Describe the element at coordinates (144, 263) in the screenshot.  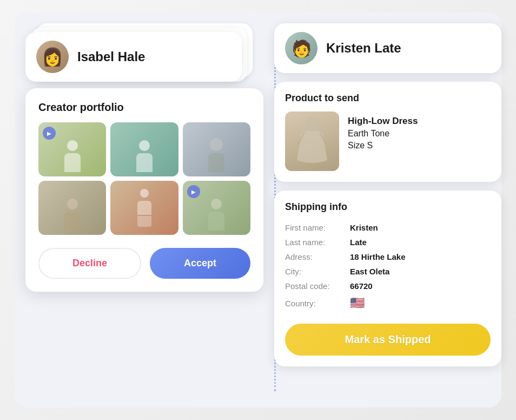
I see `action-buttons: Decline Accept` at that location.